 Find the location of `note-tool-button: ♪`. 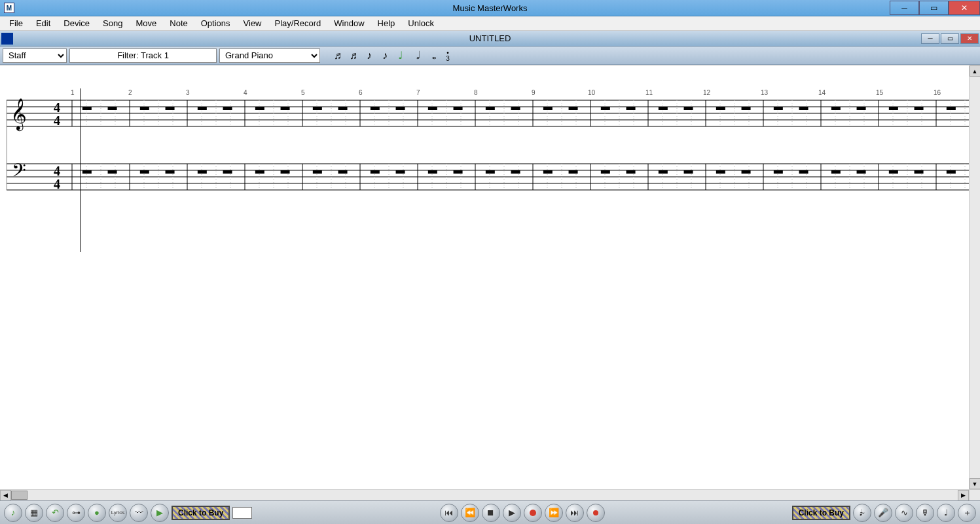

note-tool-button: ♪ is located at coordinates (13, 513).